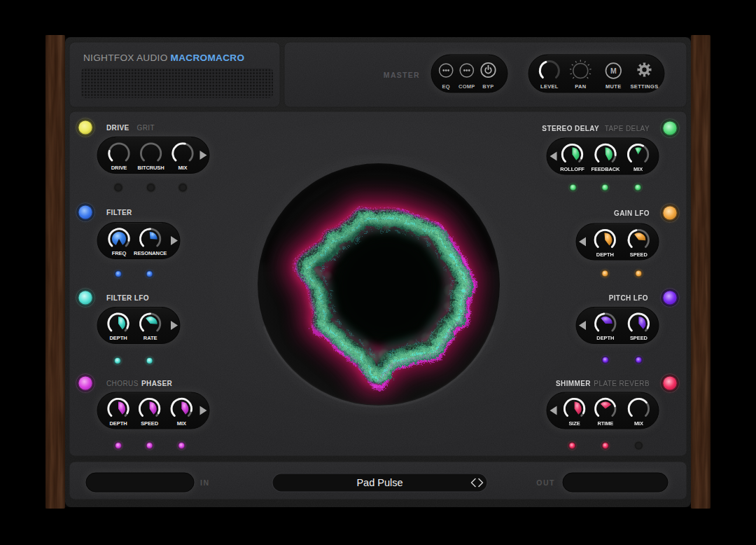 This screenshot has width=756, height=545. Describe the element at coordinates (613, 87) in the screenshot. I see `svg-text: MUTE` at that location.